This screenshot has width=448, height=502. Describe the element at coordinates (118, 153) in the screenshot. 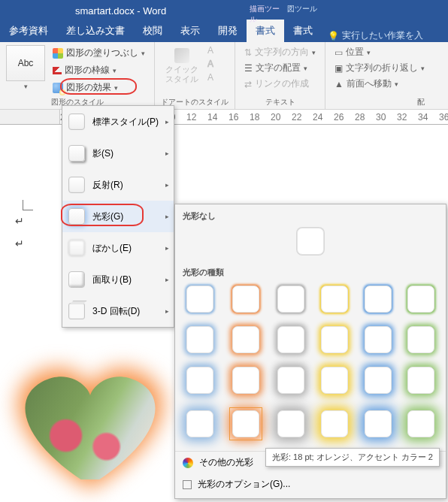

I see `effects-item-shadow: 影(S)▸` at that location.